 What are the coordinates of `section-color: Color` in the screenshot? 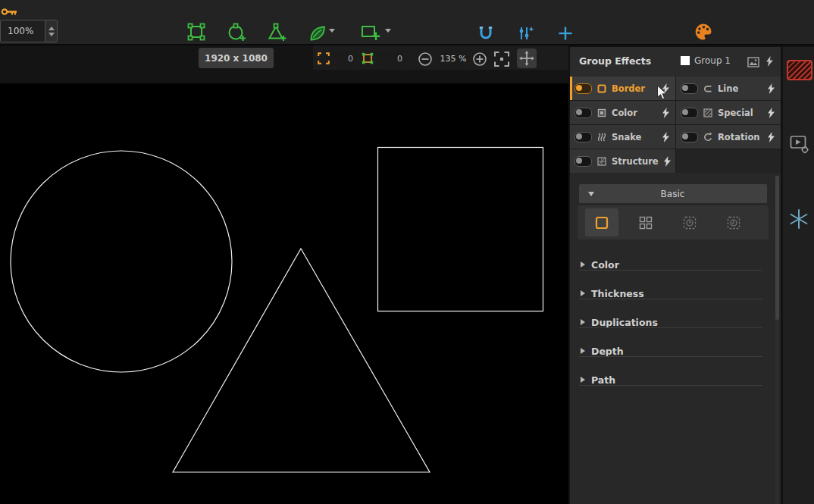 It's located at (675, 261).